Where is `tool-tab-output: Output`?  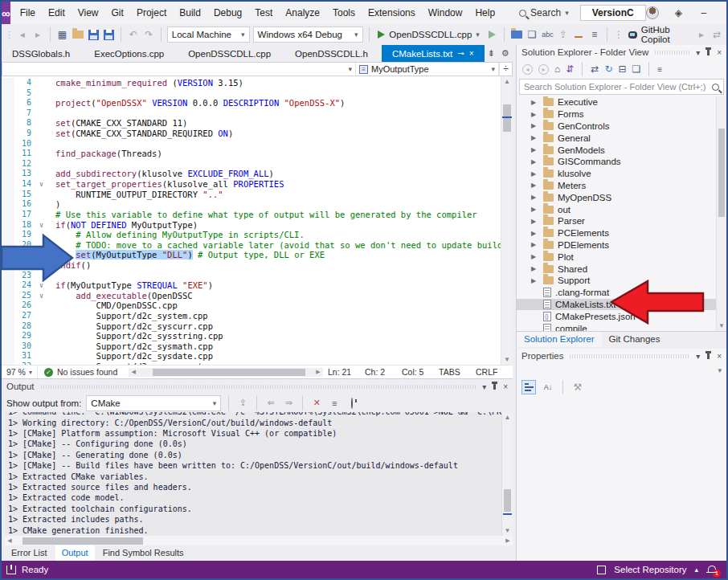 tool-tab-output: Output is located at coordinates (76, 553).